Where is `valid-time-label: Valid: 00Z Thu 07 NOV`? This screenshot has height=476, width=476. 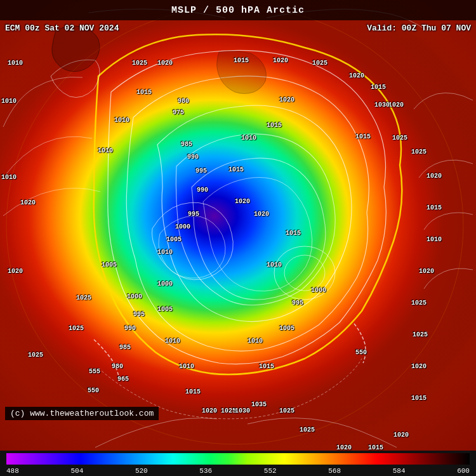 valid-time-label: Valid: 00Z Thu 07 NOV is located at coordinates (419, 28).